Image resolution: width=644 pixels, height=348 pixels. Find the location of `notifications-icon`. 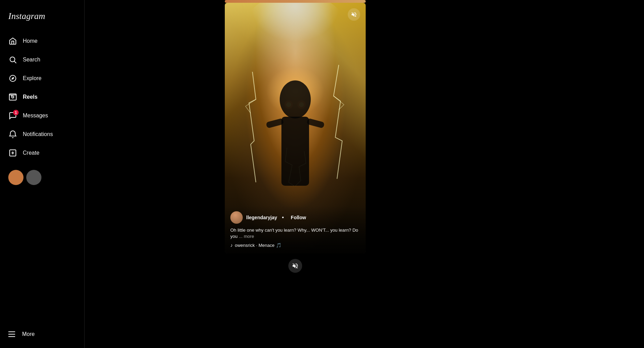

notifications-icon is located at coordinates (13, 134).